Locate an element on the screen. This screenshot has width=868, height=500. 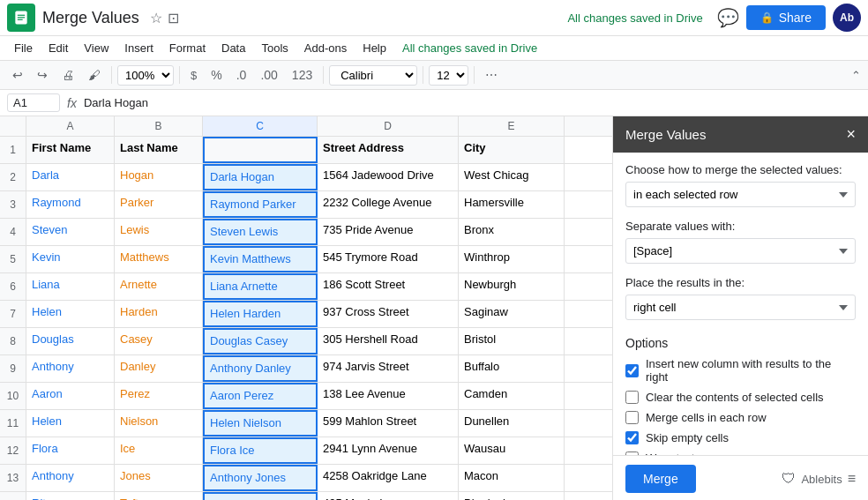
option-insert-column-checkbox is located at coordinates (632, 370).